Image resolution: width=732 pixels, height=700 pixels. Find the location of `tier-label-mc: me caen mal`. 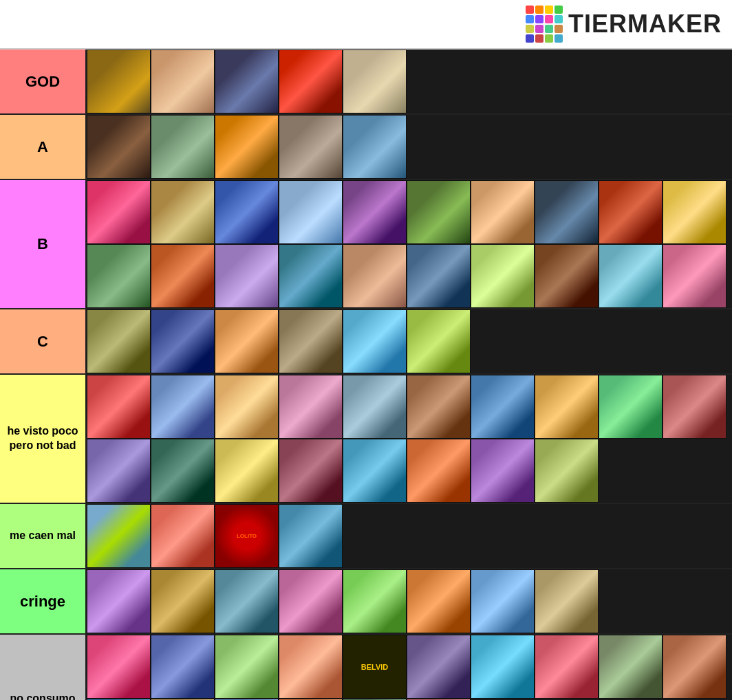

tier-label-mc: me caen mal is located at coordinates (43, 536).